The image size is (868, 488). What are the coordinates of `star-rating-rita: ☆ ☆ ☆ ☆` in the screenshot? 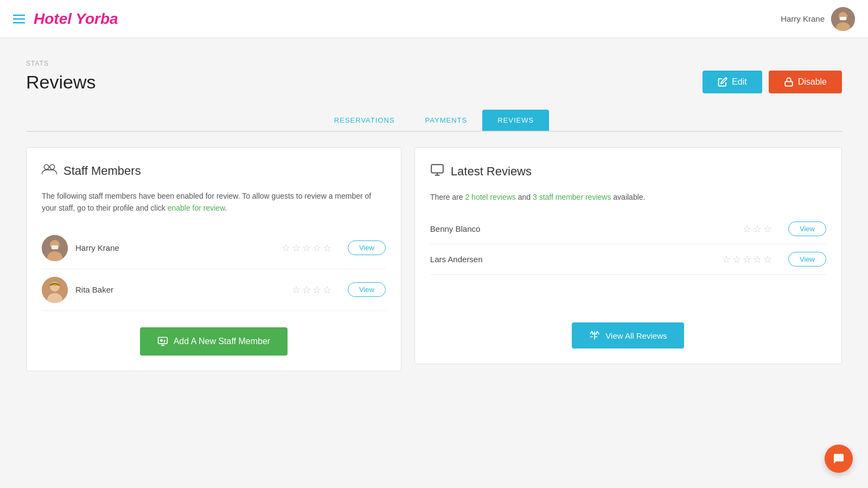 It's located at (311, 290).